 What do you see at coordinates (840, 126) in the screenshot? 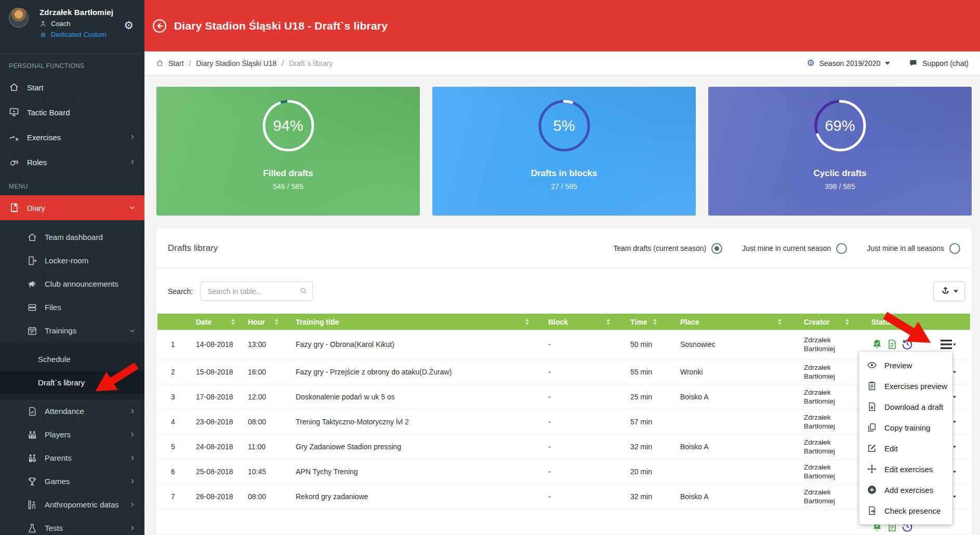
I see `card-percent: 69%` at bounding box center [840, 126].